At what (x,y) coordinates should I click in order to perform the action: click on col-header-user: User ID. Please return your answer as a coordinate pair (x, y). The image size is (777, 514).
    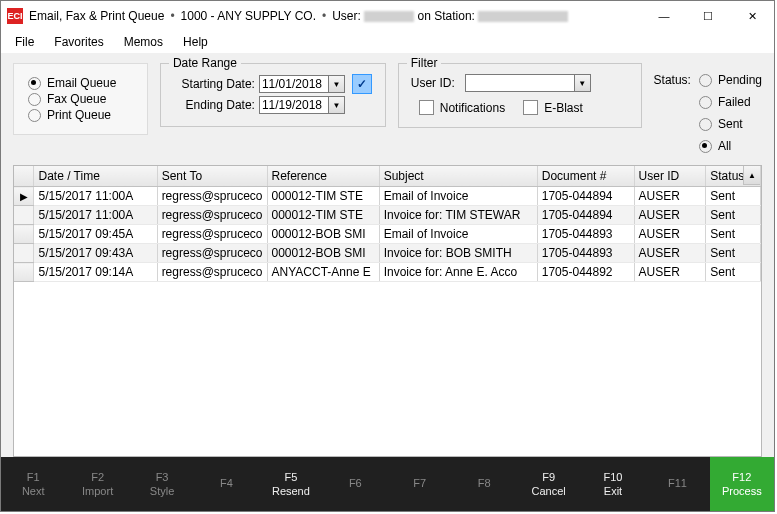
    Looking at the image, I should click on (670, 176).